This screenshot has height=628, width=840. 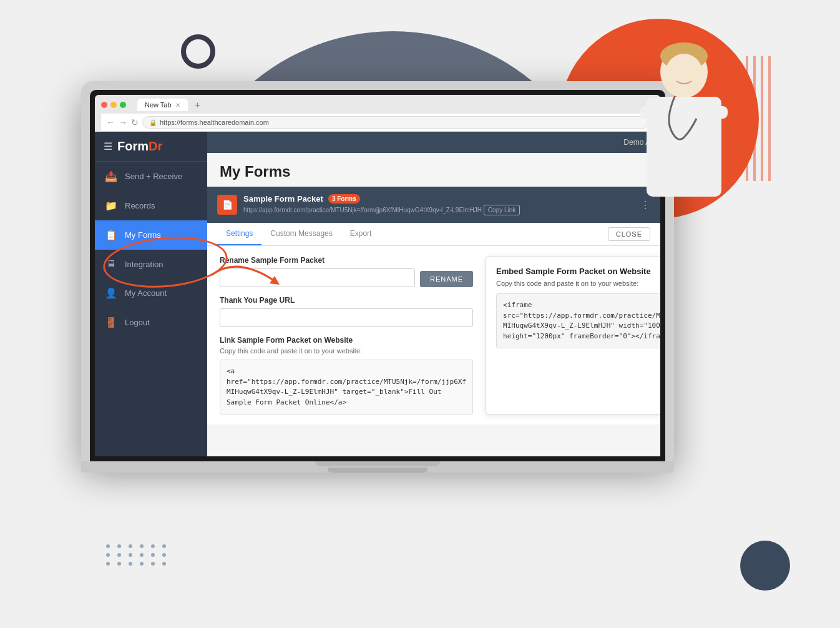 What do you see at coordinates (378, 105) in the screenshot?
I see `browser-titlebar: New Tab ✕ +` at bounding box center [378, 105].